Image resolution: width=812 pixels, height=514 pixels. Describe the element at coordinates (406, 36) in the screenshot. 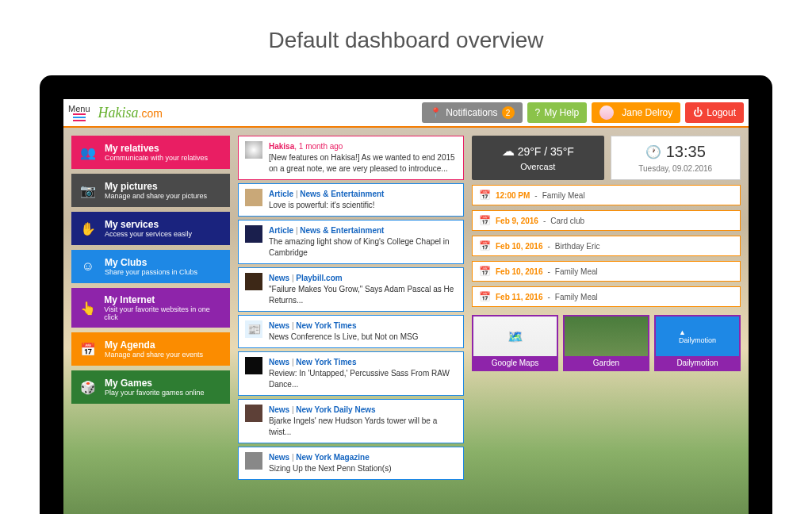

I see `page-heading: Default dashboard overview` at that location.